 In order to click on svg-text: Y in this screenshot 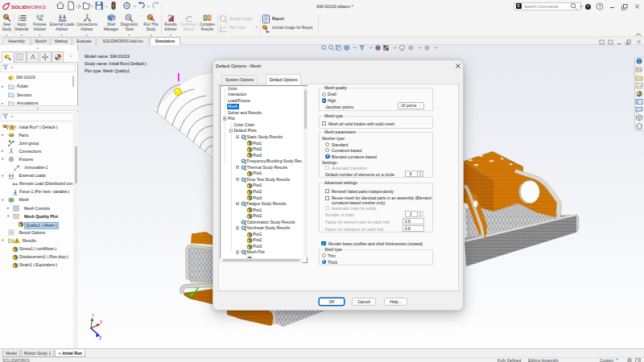, I will do `click(93, 315)`.